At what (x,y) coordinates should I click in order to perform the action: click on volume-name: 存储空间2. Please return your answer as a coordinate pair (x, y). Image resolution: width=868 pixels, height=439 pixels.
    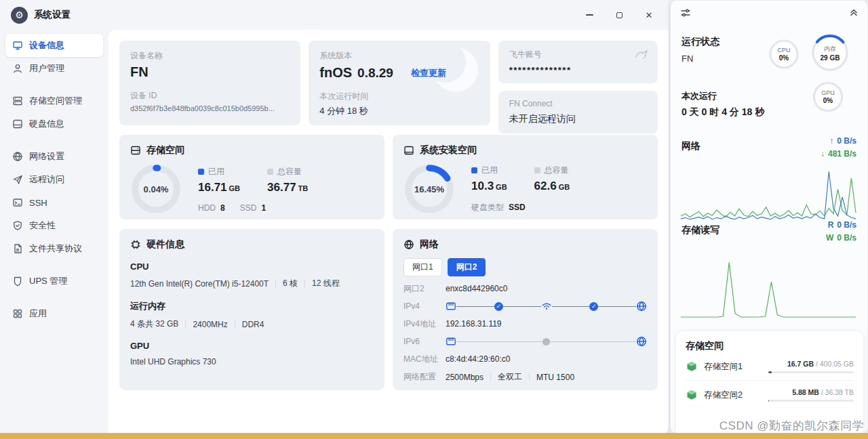
    Looking at the image, I should click on (733, 396).